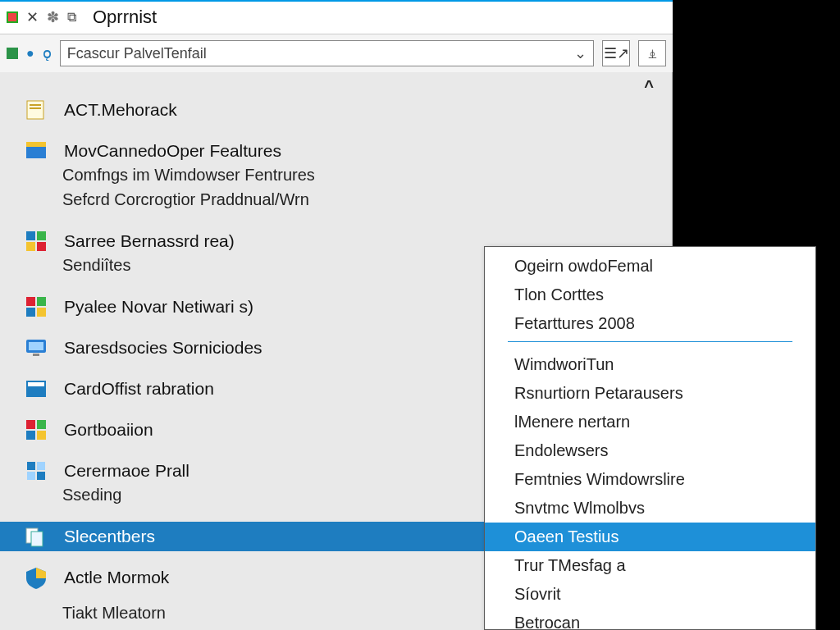  What do you see at coordinates (12, 53) in the screenshot?
I see `app-glyph` at bounding box center [12, 53].